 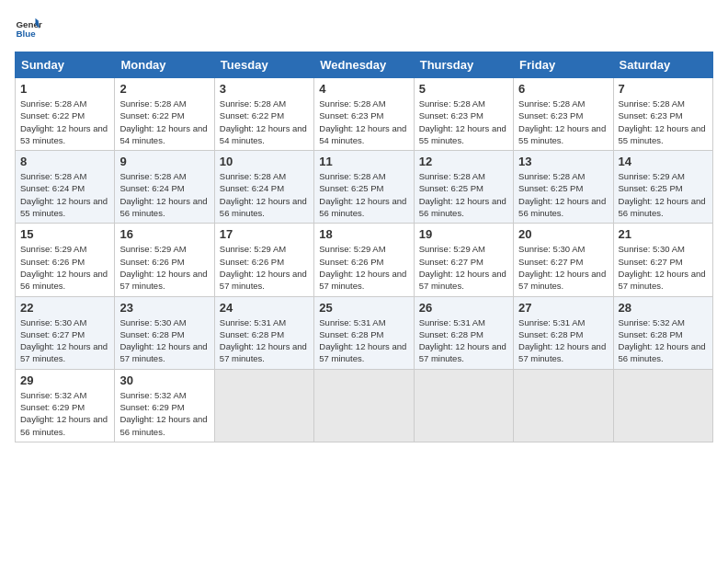 What do you see at coordinates (164, 121) in the screenshot?
I see `day-info: Sunrise: 5:28 AMSunset: 6:22 PMDaylight:…` at bounding box center [164, 121].